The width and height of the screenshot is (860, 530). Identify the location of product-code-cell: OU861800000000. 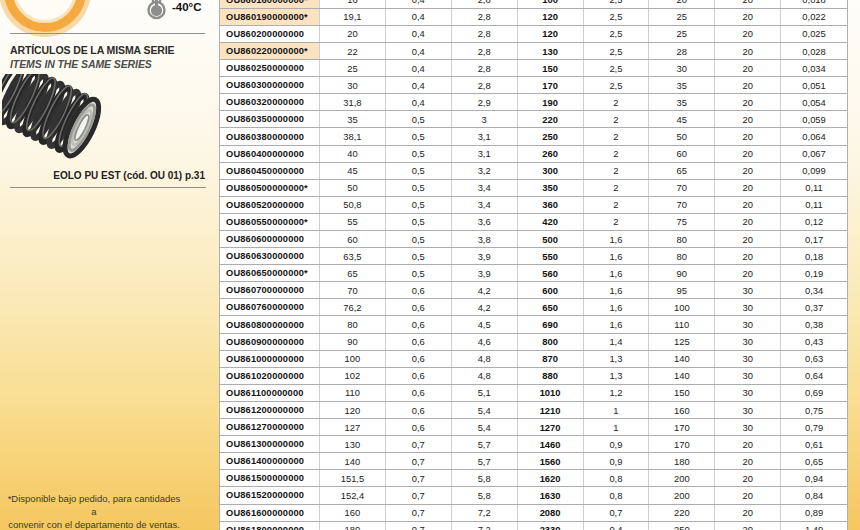
(270, 526).